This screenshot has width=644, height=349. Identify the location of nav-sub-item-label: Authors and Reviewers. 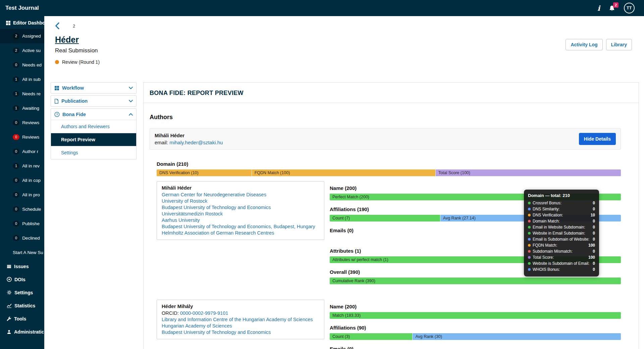
(85, 127).